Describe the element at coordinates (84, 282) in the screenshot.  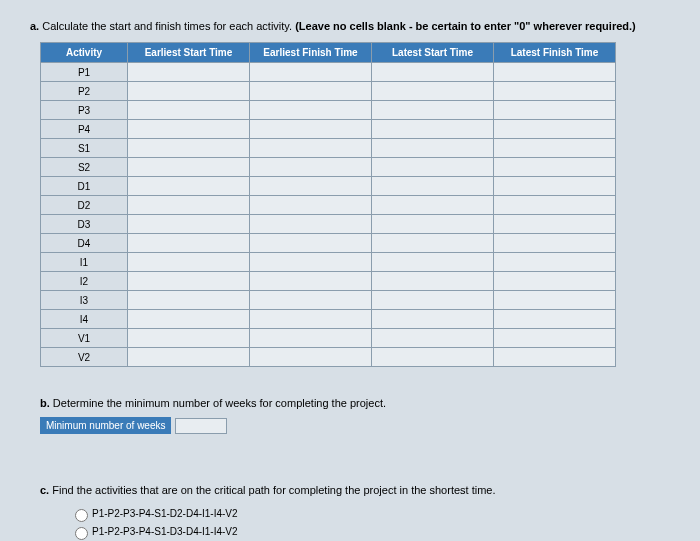
I see `activity-cell: I2` at that location.